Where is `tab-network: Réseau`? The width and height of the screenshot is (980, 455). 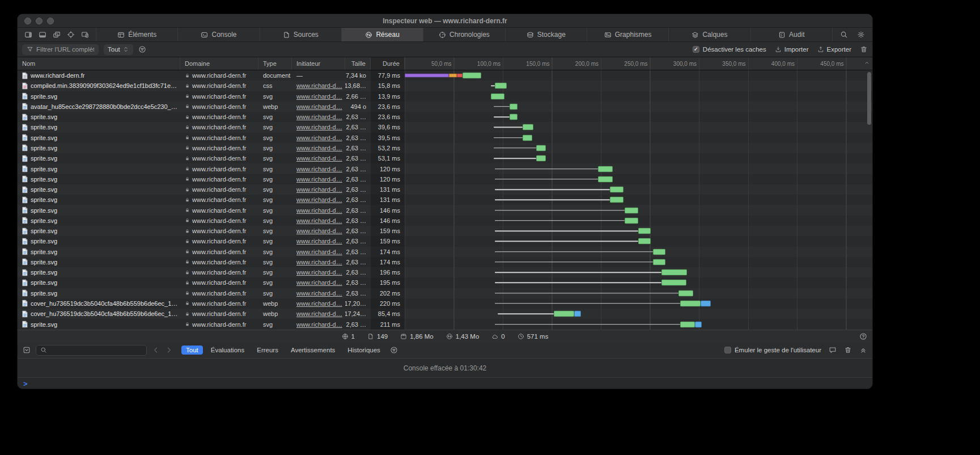 tab-network: Réseau is located at coordinates (382, 35).